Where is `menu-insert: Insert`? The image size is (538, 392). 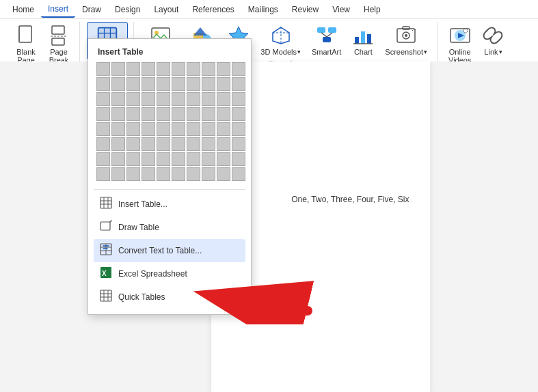
menu-insert: Insert is located at coordinates (58, 10).